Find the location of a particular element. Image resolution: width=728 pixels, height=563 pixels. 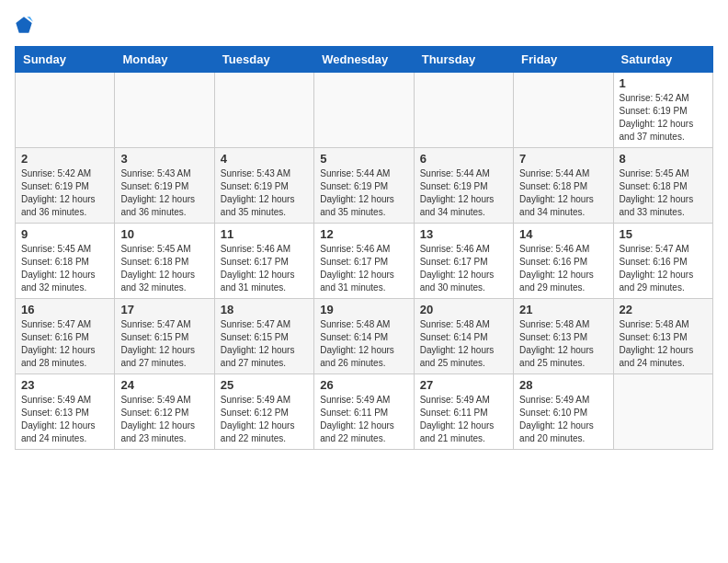

calendar-cell: 22Sunrise: 5:48 AM Sunset: 6:13 PM Dayli… is located at coordinates (663, 337).